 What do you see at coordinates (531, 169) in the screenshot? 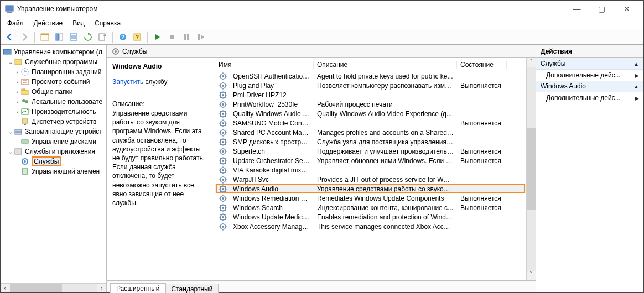
I see `list-vertical-scrollbar: ˄ ˅` at bounding box center [531, 169].